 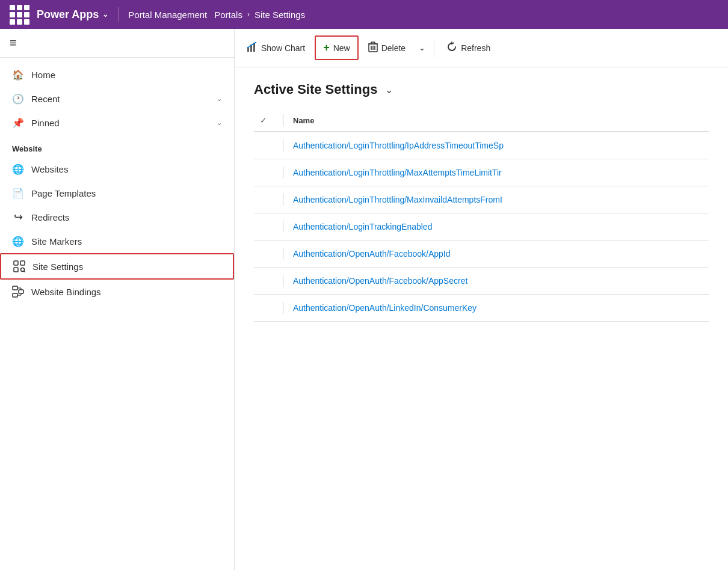 What do you see at coordinates (120, 99) in the screenshot?
I see `sidebar-item-recent-label: Recent` at bounding box center [120, 99].